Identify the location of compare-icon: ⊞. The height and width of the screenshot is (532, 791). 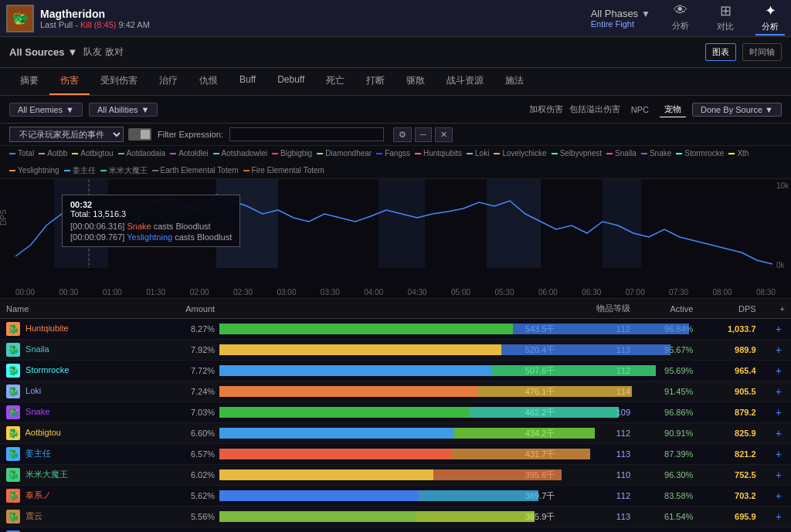
(726, 11).